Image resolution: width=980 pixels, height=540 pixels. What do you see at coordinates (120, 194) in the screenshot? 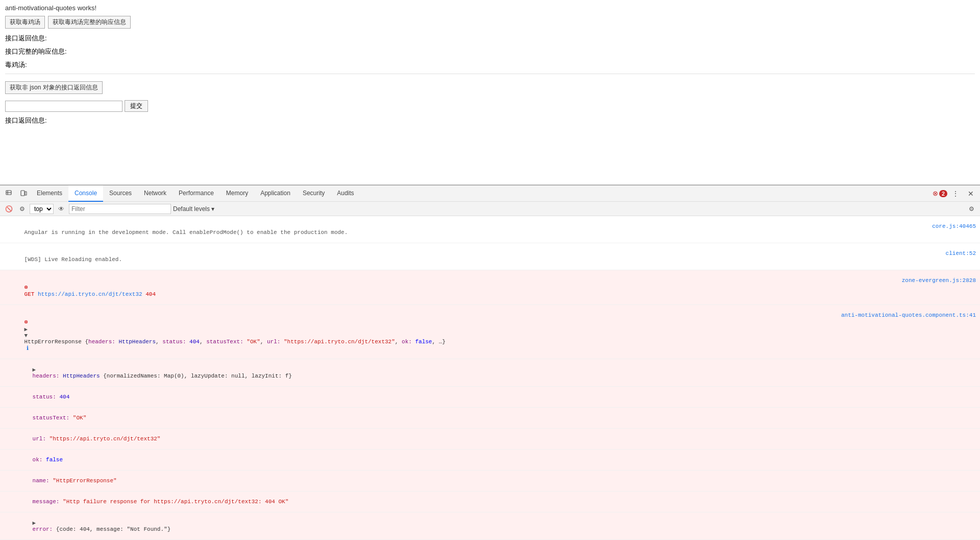
I see `tab-sources: Sources` at bounding box center [120, 194].